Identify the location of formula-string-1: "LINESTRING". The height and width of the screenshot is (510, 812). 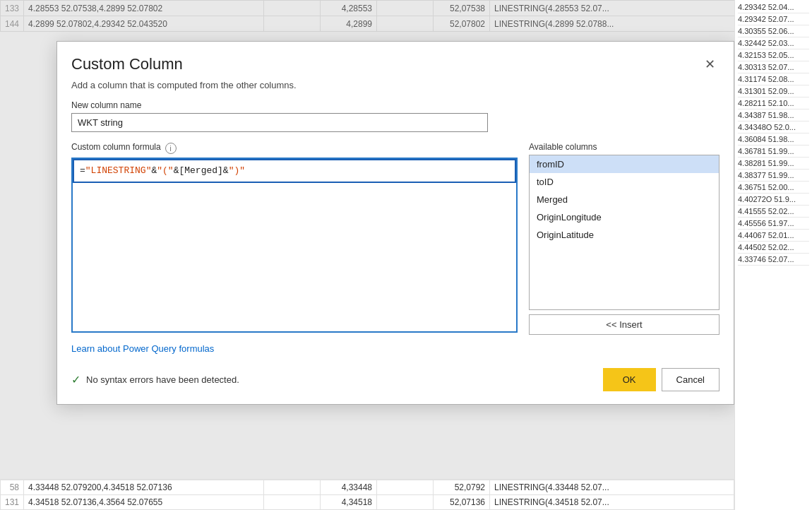
(119, 171).